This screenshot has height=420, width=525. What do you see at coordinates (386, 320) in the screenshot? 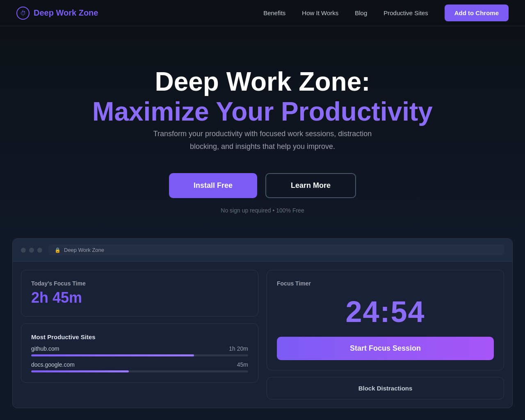
I see `focus-timer-card: Focus Timer 24:54 Start Focus Session` at bounding box center [386, 320].